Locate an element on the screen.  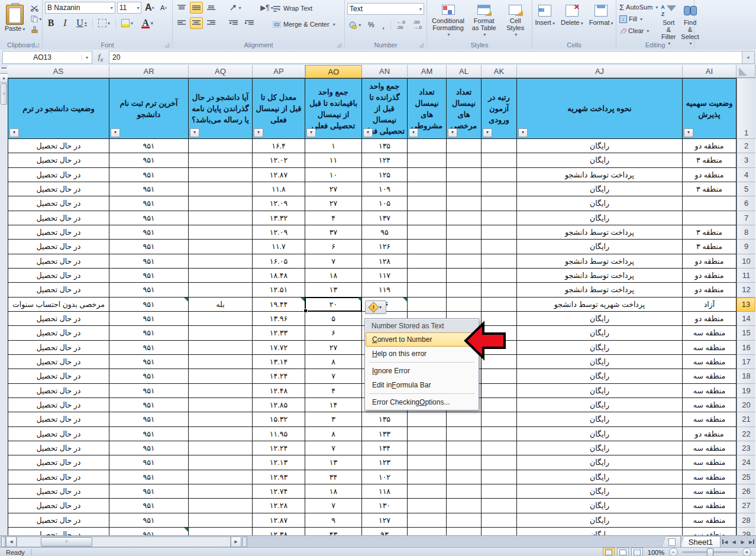
cell-AR14: ۹۵۱ is located at coordinates (149, 319).